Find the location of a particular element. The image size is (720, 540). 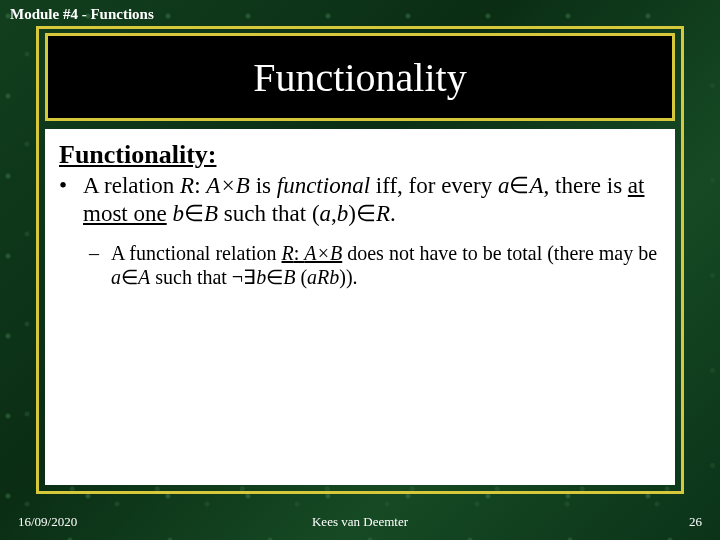

bullet-level1: • A relation R: A×B is functional iff, f… is located at coordinates (360, 200).